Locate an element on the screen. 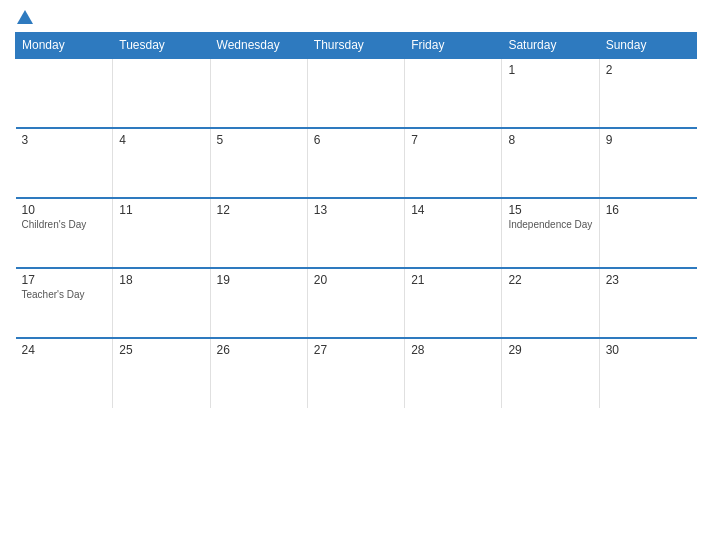 This screenshot has width=712, height=550. calendar-cell: 2 is located at coordinates (648, 93).